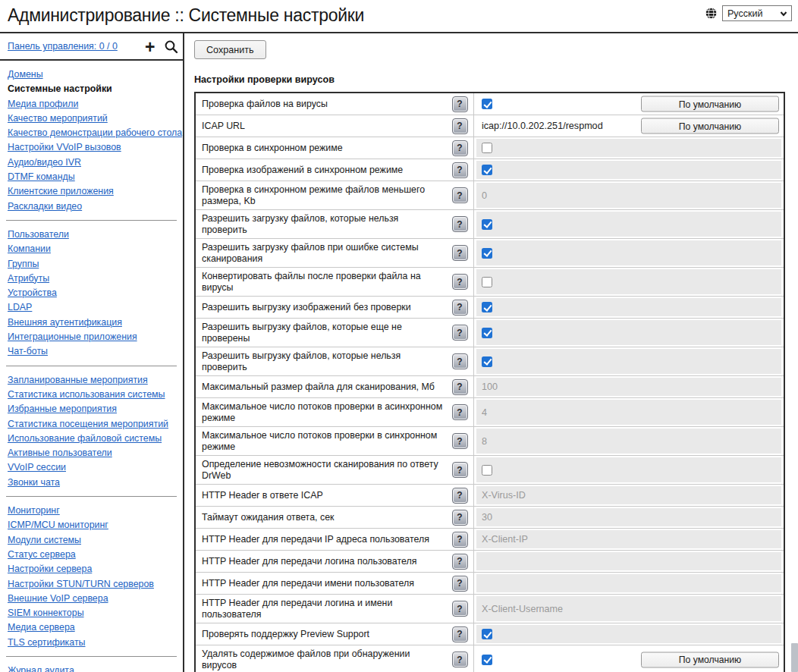 The height and width of the screenshot is (672, 798). I want to click on sidebar-item-link: Интеграционные приложения, so click(73, 337).